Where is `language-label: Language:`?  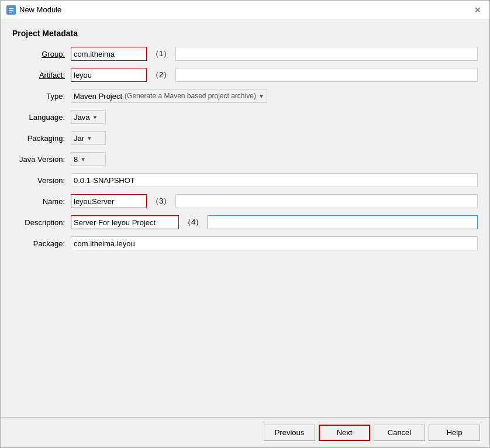 language-label: Language: is located at coordinates (42, 117).